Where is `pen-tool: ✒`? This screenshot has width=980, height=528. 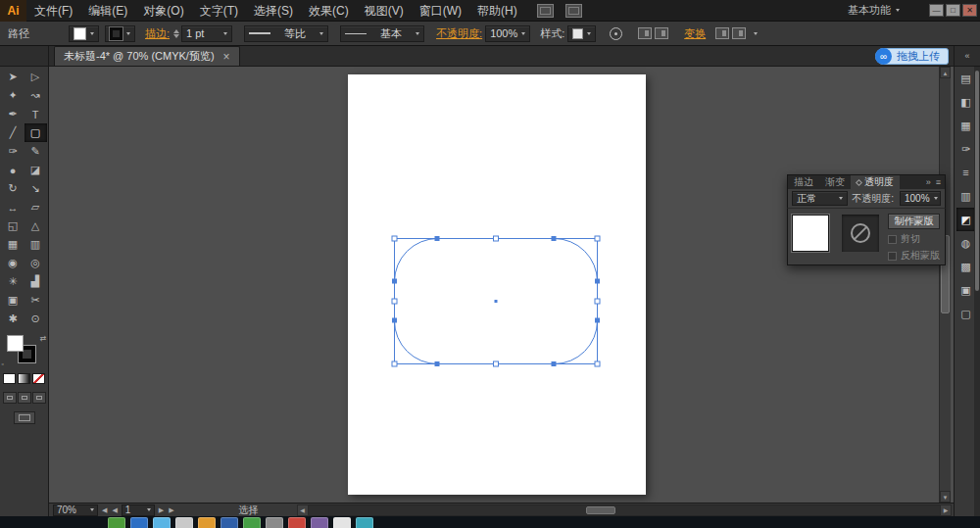
pen-tool: ✒ is located at coordinates (14, 114).